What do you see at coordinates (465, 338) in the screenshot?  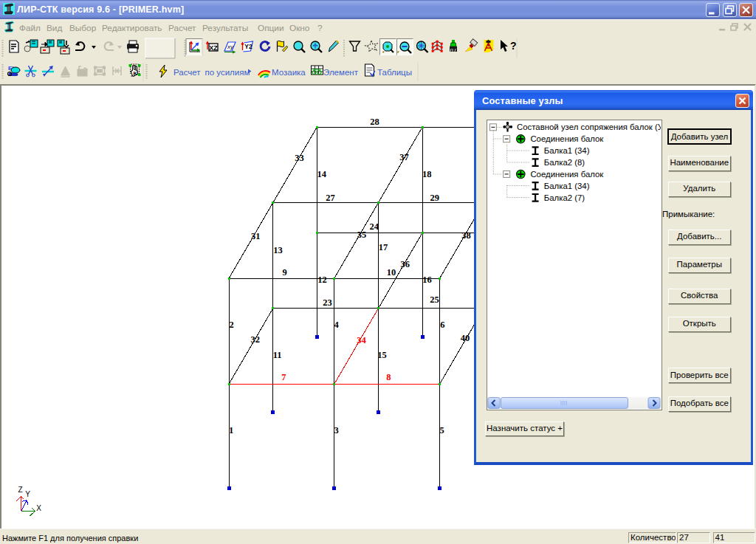 I see `svg-text: 40` at bounding box center [465, 338].